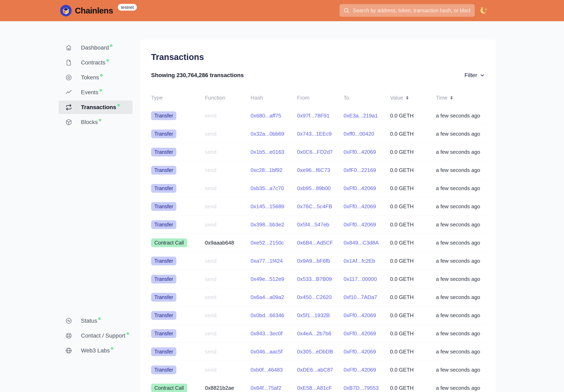  What do you see at coordinates (69, 63) in the screenshot?
I see `file-icon` at bounding box center [69, 63].